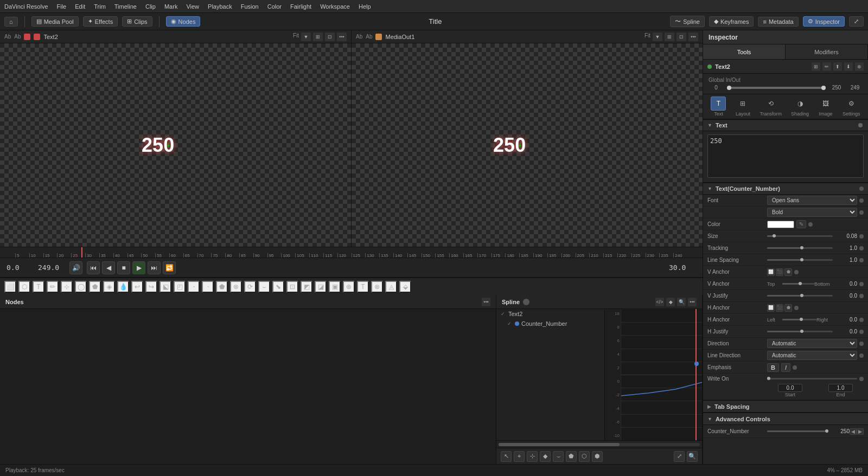 The height and width of the screenshot is (476, 868). What do you see at coordinates (780, 272) in the screenshot?
I see `v-anchor-btn-2: ⬛` at bounding box center [780, 272].